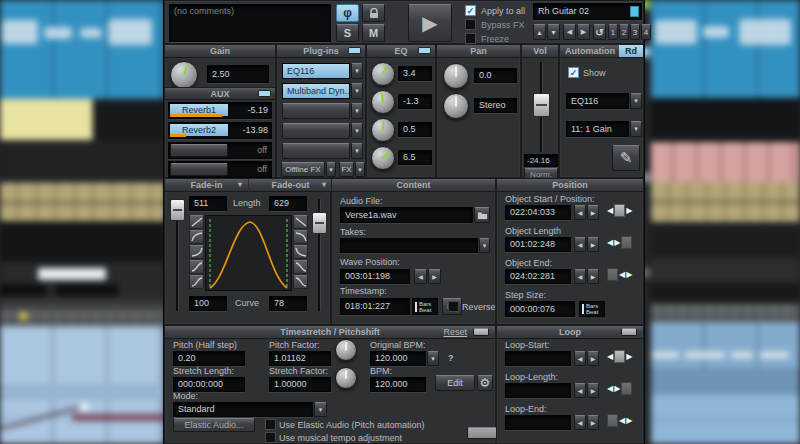 The image size is (800, 444). I want to click on fade-in-slider-handle, so click(178, 210).